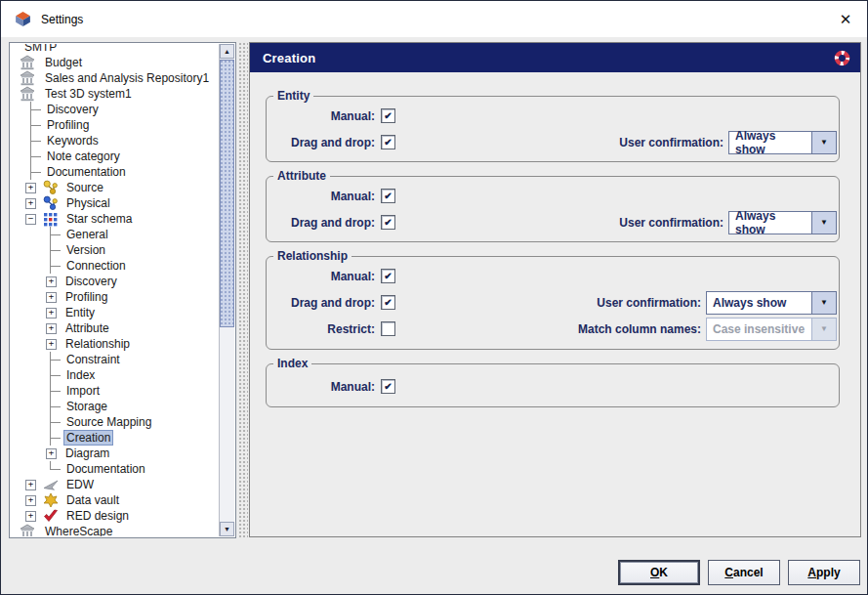 Image resolution: width=868 pixels, height=595 pixels. Describe the element at coordinates (115, 281) in the screenshot. I see `tree-item-discovery: +Discovery` at that location.